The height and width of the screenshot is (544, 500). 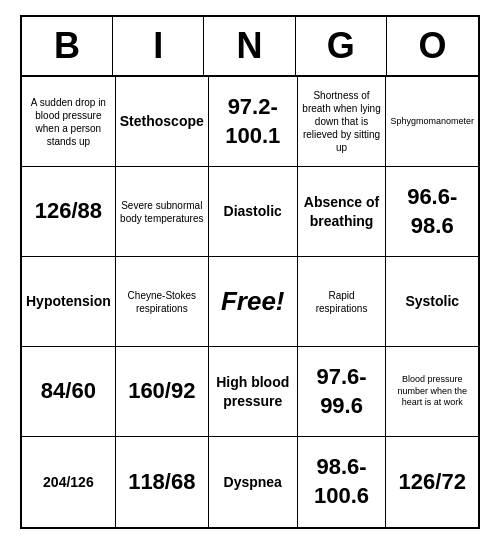 What do you see at coordinates (432, 46) in the screenshot?
I see `header-letter: O` at bounding box center [432, 46].